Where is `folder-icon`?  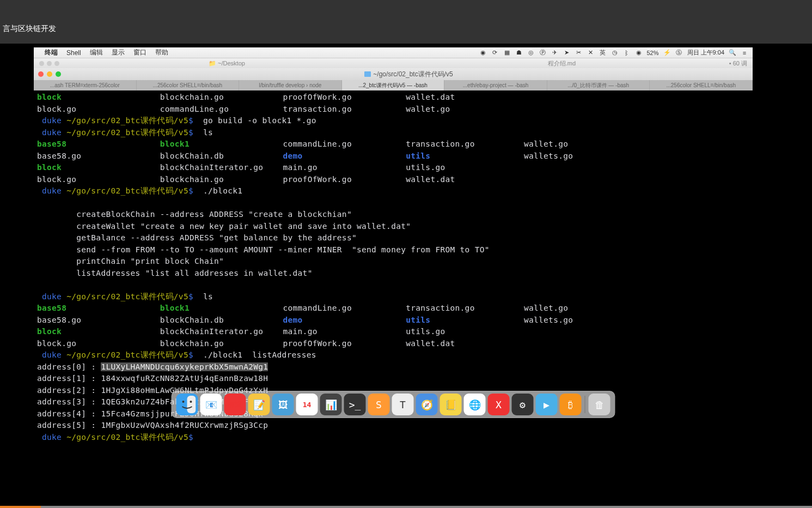
folder-icon is located at coordinates (368, 74).